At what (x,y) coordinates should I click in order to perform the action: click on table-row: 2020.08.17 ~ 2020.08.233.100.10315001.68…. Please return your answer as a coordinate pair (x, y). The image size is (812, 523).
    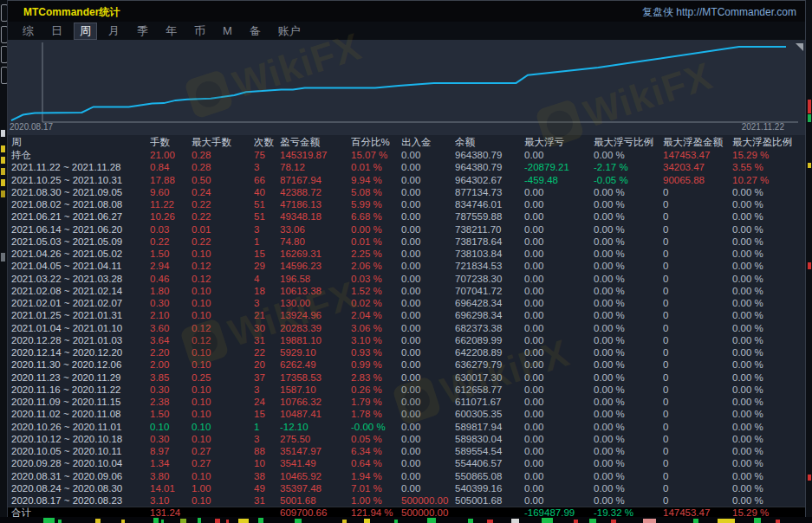
    Looking at the image, I should click on (406, 500).